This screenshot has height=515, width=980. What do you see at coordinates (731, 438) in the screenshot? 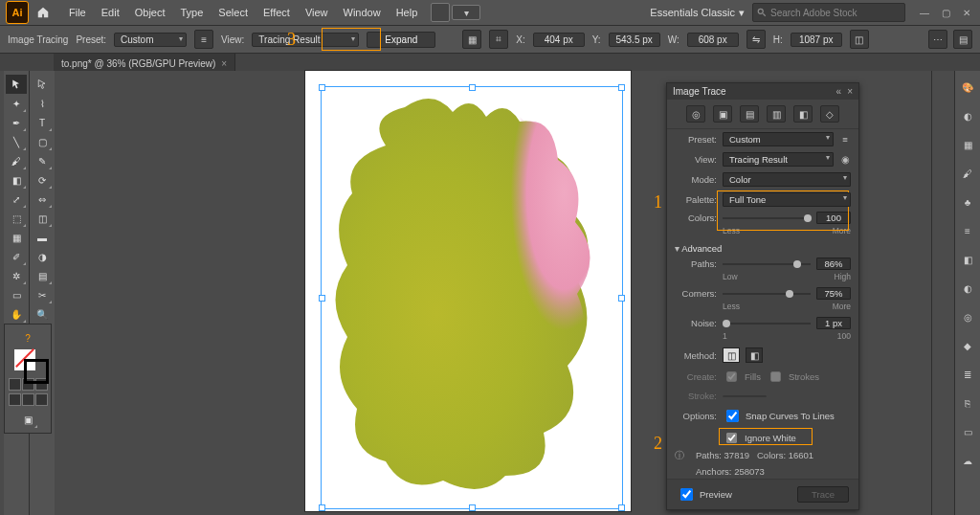
I see `p-ignore-white-check` at bounding box center [731, 438].